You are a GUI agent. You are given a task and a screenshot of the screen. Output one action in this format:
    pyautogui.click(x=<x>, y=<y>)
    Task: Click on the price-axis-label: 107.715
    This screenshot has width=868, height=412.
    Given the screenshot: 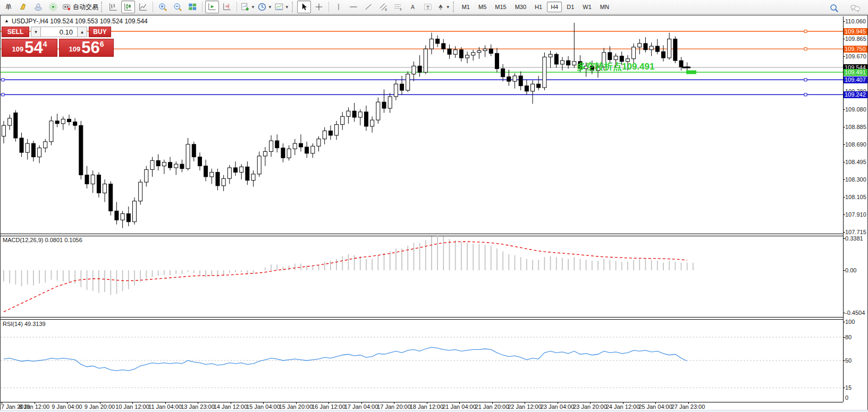 What is the action you would take?
    pyautogui.click(x=856, y=232)
    